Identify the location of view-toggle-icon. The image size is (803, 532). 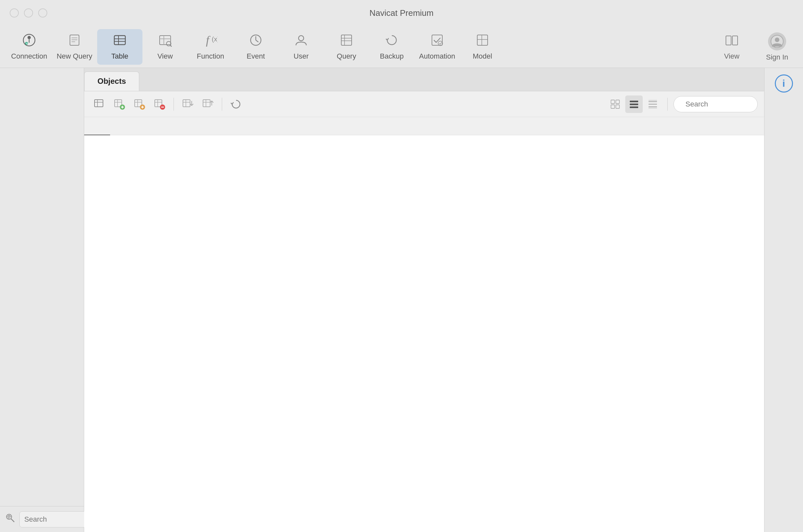
(732, 41).